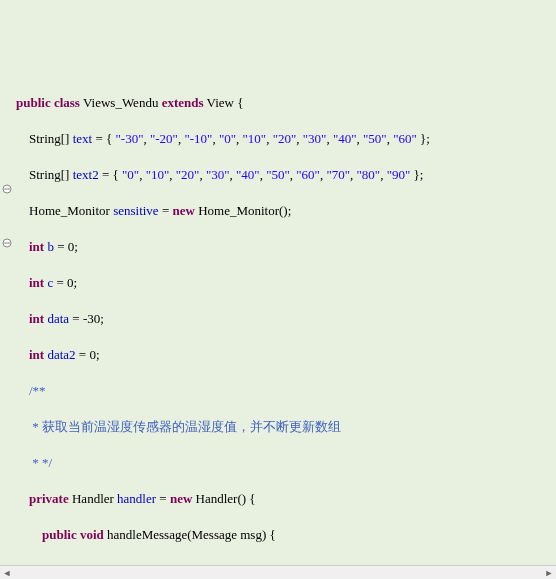 The width and height of the screenshot is (556, 579). Describe the element at coordinates (286, 535) in the screenshot. I see `code-line: public void handleMessage(Message msg) {` at that location.